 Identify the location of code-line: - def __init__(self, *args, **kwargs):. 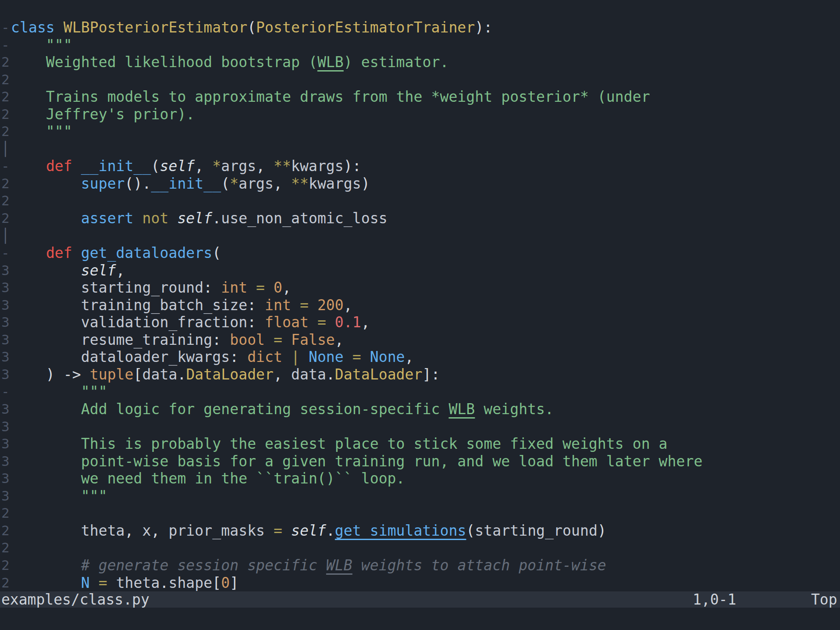
(420, 166).